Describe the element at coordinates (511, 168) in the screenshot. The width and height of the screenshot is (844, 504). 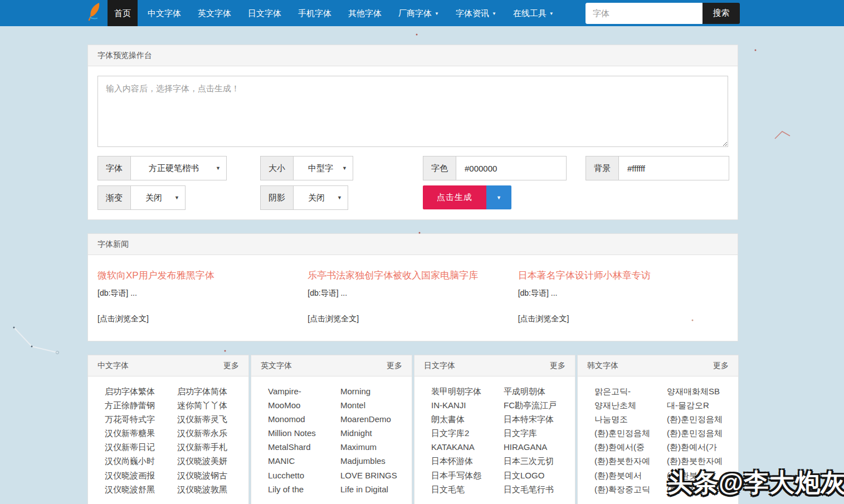
I see `text-color-input` at that location.